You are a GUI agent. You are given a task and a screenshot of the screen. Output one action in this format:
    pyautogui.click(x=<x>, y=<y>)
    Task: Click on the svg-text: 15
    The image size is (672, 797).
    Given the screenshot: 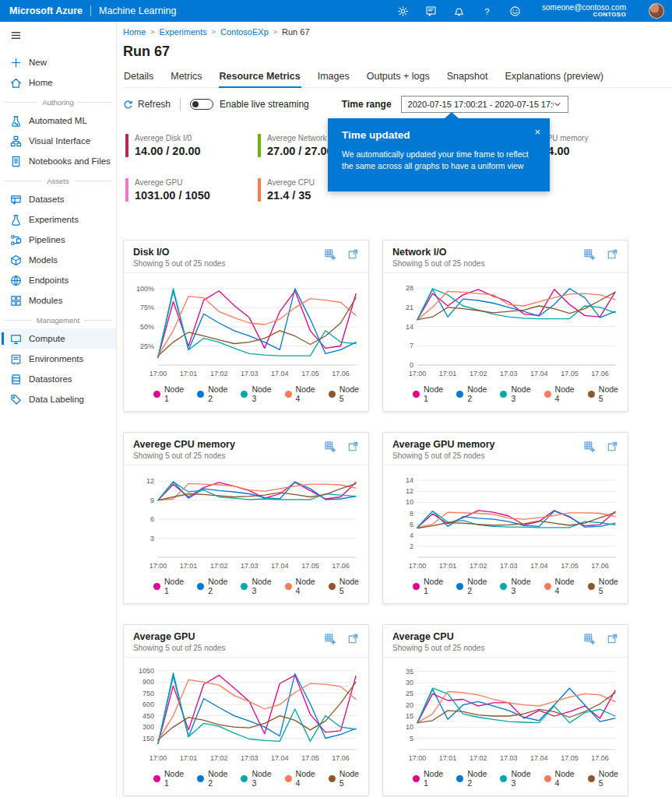 What is the action you would take?
    pyautogui.click(x=410, y=716)
    